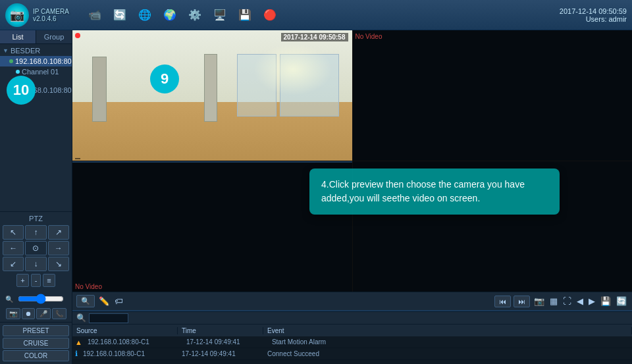 This screenshot has width=632, height=364. Describe the element at coordinates (99, 90) in the screenshot. I see `column-left` at that location.